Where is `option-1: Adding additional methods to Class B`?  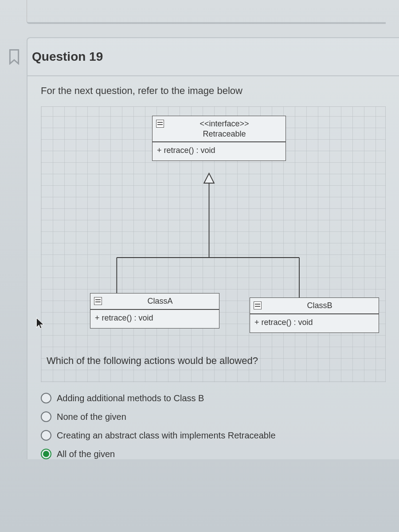
option-1: Adding additional methods to Class B is located at coordinates (213, 398).